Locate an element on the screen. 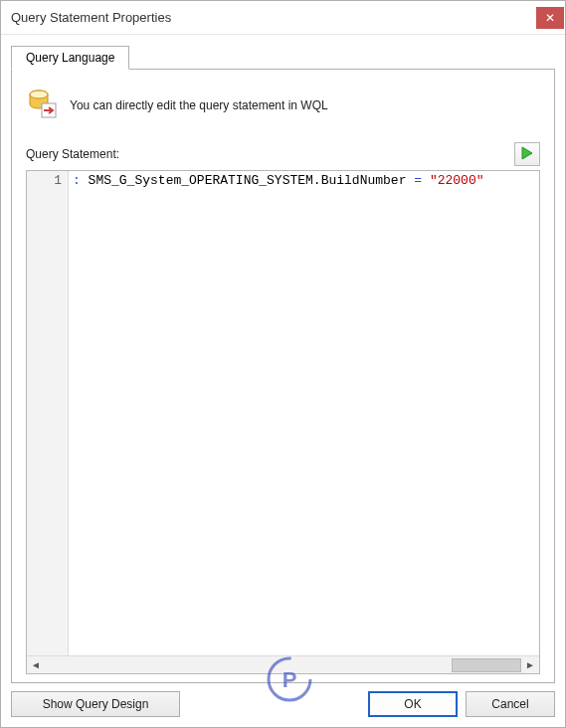 The width and height of the screenshot is (566, 728). run-query-button is located at coordinates (527, 154).